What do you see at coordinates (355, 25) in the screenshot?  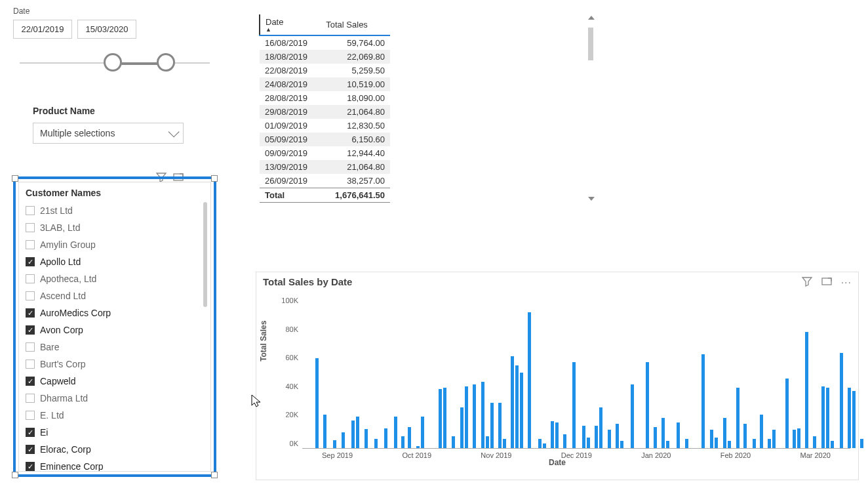 I see `column-header-total-sales: Total Sales` at bounding box center [355, 25].